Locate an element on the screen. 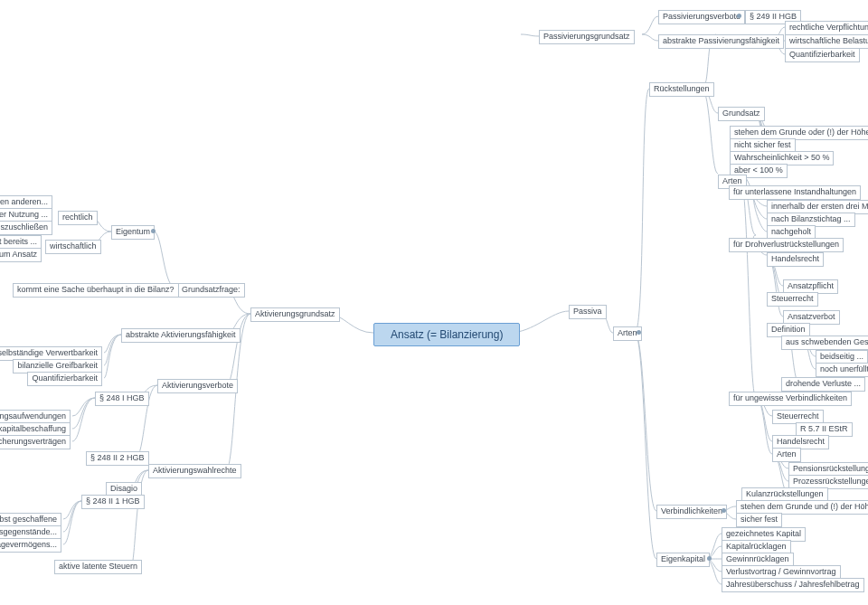 This screenshot has height=605, width=868. node-steuerrecht: Steuerrecht is located at coordinates (792, 299).